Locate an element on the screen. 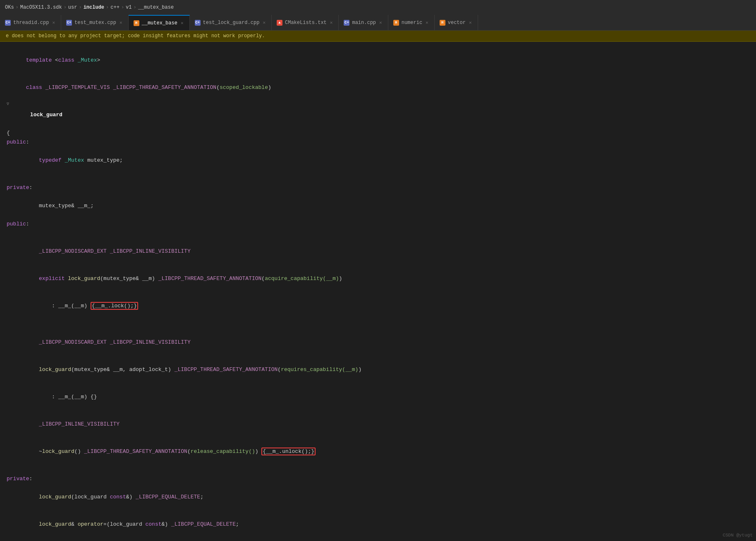 The height and width of the screenshot is (541, 756). code-line-18: : __m_(__m) {} is located at coordinates (378, 397).